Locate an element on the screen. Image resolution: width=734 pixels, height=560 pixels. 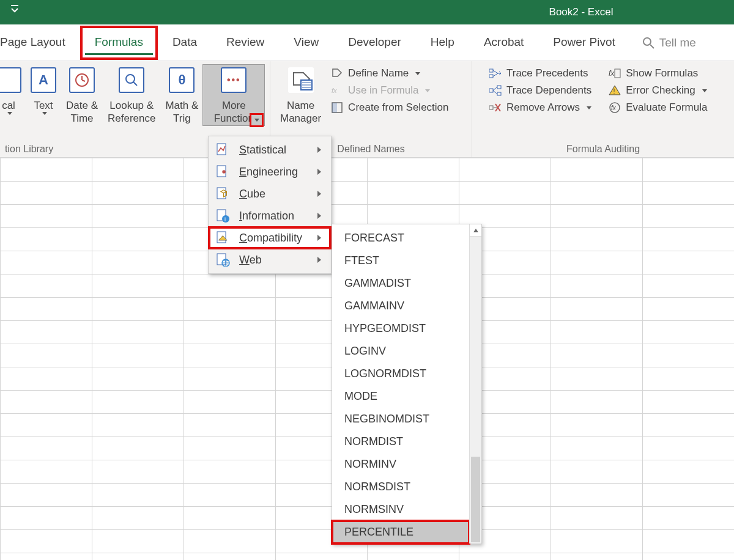
button-evaluate-formula: fx Evaluate Formula is located at coordinates (658, 108).